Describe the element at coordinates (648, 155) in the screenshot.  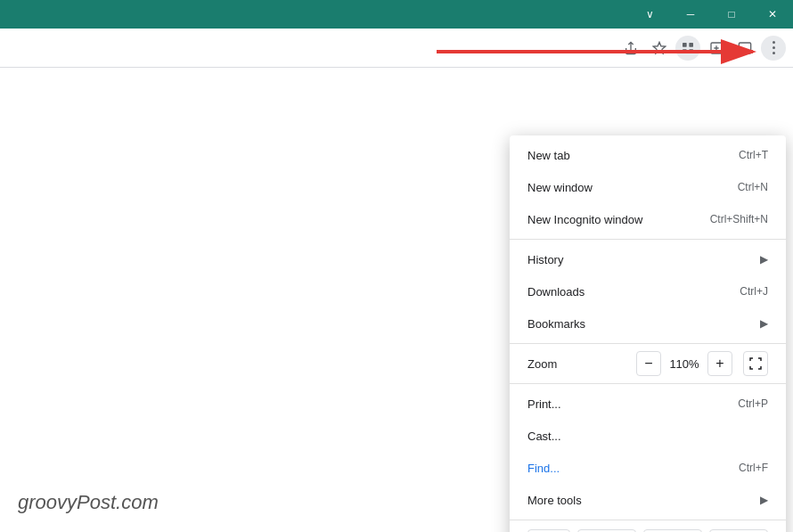
I see `menu-item-new-tab: New tab Ctrl+T` at that location.